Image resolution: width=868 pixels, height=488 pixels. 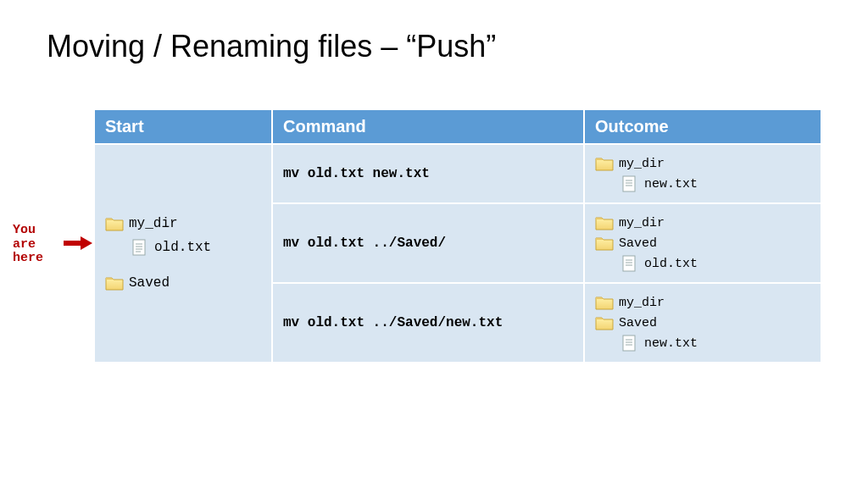 What do you see at coordinates (271, 47) in the screenshot?
I see `slide-title: Moving / Renaming files – “Push”` at bounding box center [271, 47].